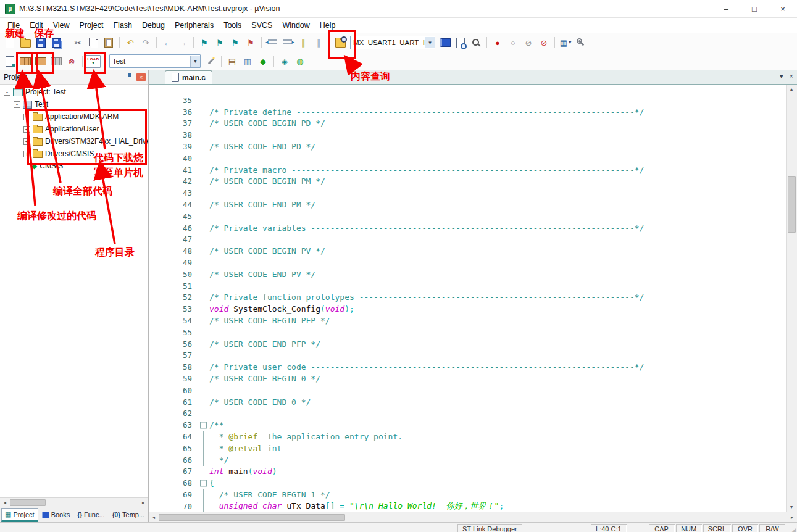 The height and width of the screenshot is (532, 797). What do you see at coordinates (565, 43) in the screenshot?
I see `window-layout-icon: ▦▾` at bounding box center [565, 43].